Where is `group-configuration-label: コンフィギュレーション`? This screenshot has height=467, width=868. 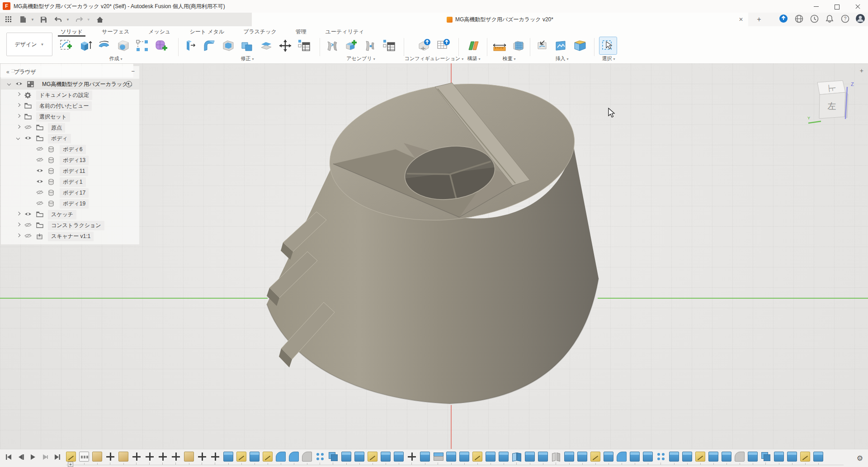
group-configuration-label: コンフィギュレーション is located at coordinates (434, 58).